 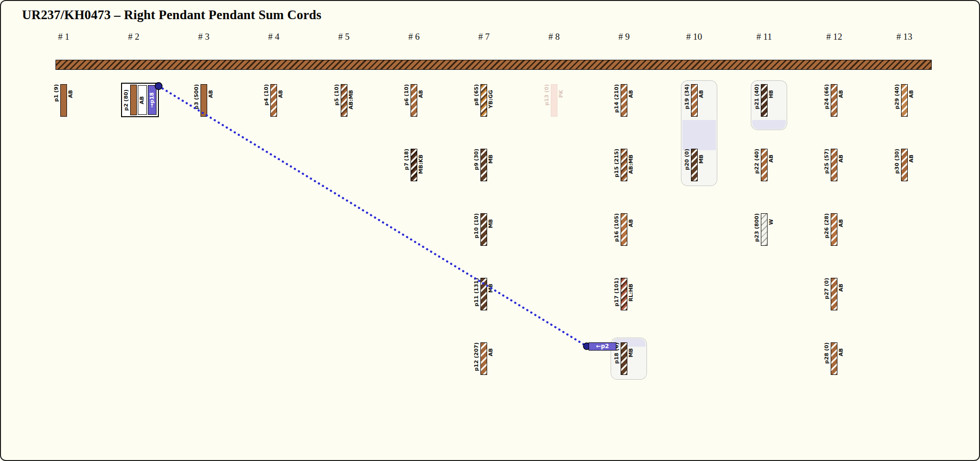 What do you see at coordinates (764, 230) in the screenshot?
I see `cord-bar-p23` at bounding box center [764, 230].